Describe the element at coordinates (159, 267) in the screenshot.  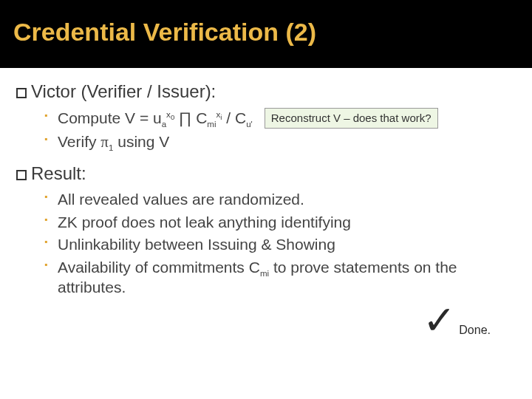
I see `result4-prefix: Availability of commitments C` at that location.